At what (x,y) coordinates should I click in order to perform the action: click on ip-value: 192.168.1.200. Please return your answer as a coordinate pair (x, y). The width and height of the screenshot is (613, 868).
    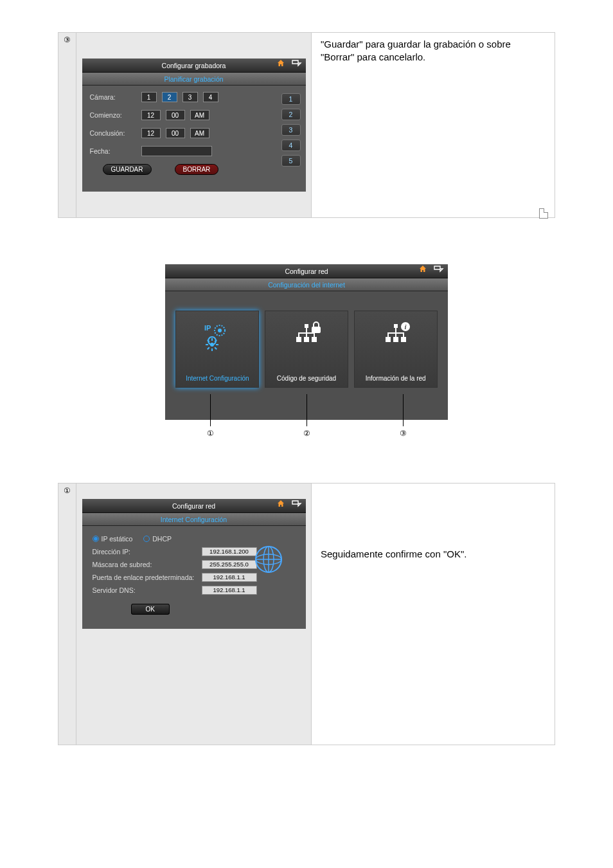
    Looking at the image, I should click on (229, 552).